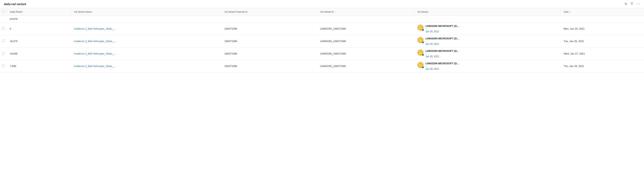 The height and width of the screenshot is (194, 644). I want to click on row-ad-variant-id-3: LINKEDIN_106371586, so click(366, 66).